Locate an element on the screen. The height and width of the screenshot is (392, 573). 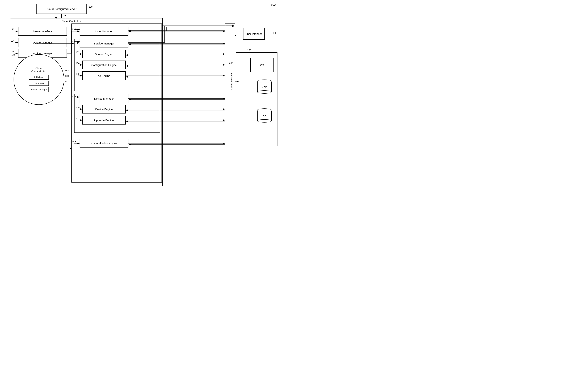
authentication-engine-label: Authentication Engine is located at coordinates (104, 143).